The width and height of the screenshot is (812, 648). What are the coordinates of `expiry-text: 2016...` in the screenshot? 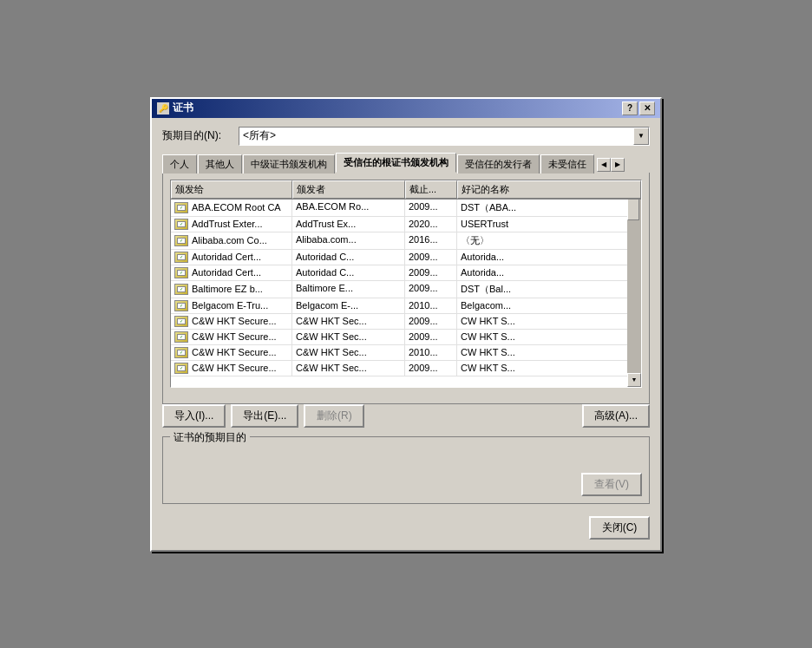 It's located at (431, 241).